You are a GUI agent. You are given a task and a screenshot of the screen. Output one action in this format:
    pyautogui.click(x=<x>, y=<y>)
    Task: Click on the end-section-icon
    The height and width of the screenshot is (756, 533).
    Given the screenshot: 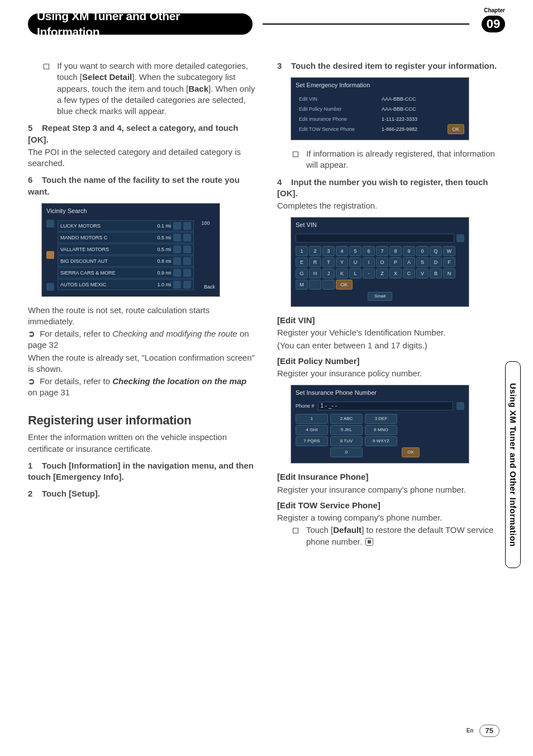 What is the action you would take?
    pyautogui.click(x=369, y=542)
    